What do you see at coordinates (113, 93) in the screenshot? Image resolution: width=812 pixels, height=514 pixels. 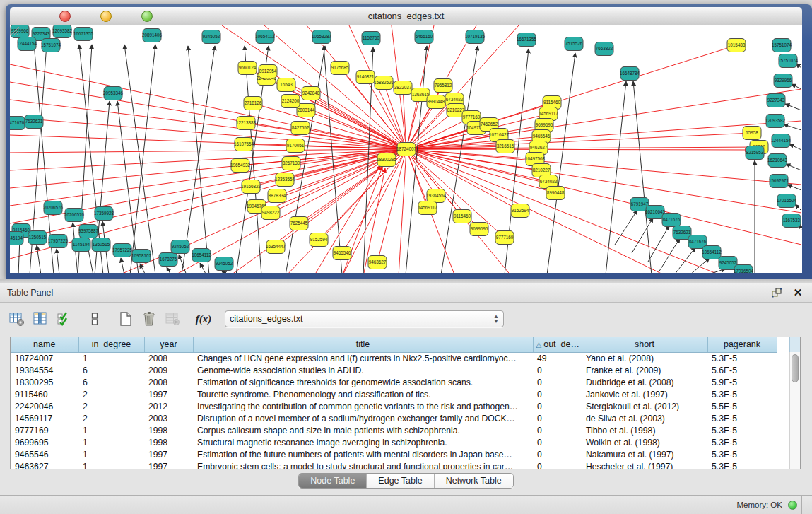 I see `graph-node: 20953346` at bounding box center [113, 93].